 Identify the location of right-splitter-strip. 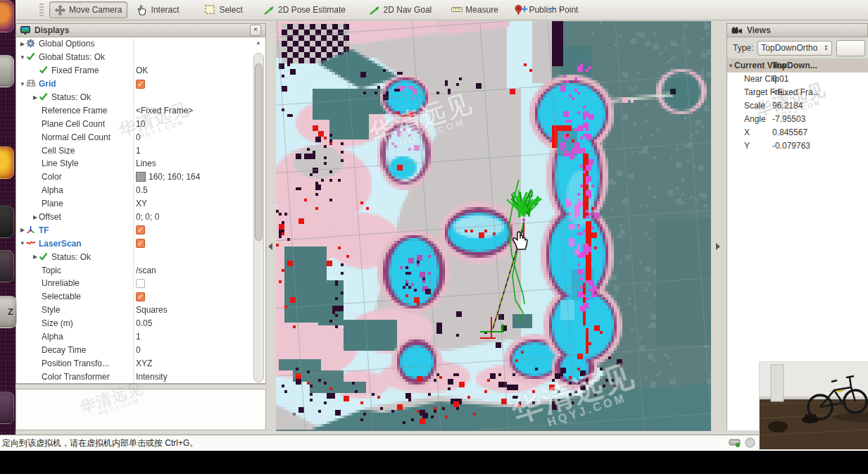
(719, 226).